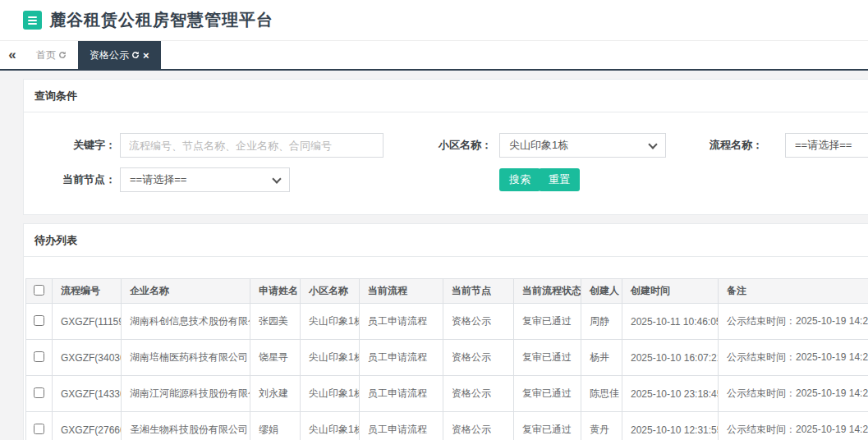 The width and height of the screenshot is (868, 440). Describe the element at coordinates (705, 145) in the screenshot. I see `process-name-label: 流程名称：` at that location.